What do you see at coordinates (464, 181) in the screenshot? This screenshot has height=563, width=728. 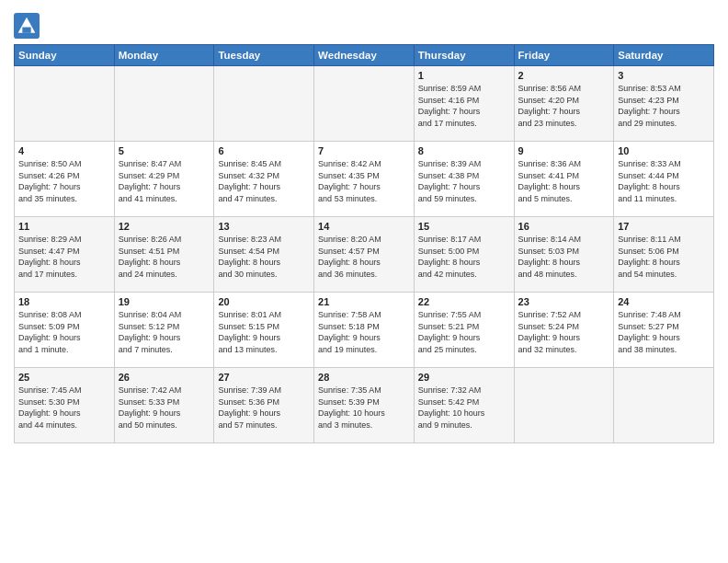 I see `day-info: Sunrise: 8:39 AM Sunset: 4:38 PM Dayligh…` at bounding box center [464, 181].